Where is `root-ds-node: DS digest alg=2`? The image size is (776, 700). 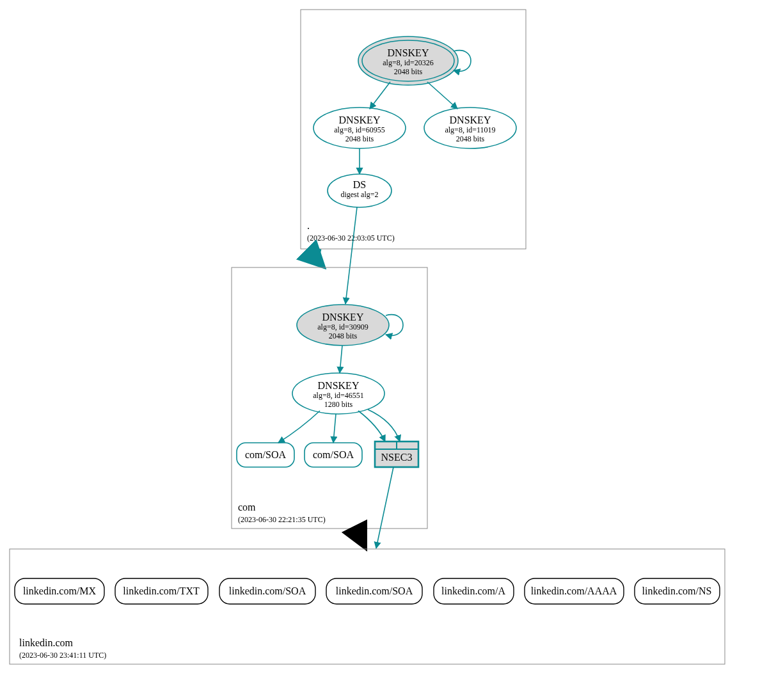
root-ds-node: DS digest alg=2 is located at coordinates (360, 191).